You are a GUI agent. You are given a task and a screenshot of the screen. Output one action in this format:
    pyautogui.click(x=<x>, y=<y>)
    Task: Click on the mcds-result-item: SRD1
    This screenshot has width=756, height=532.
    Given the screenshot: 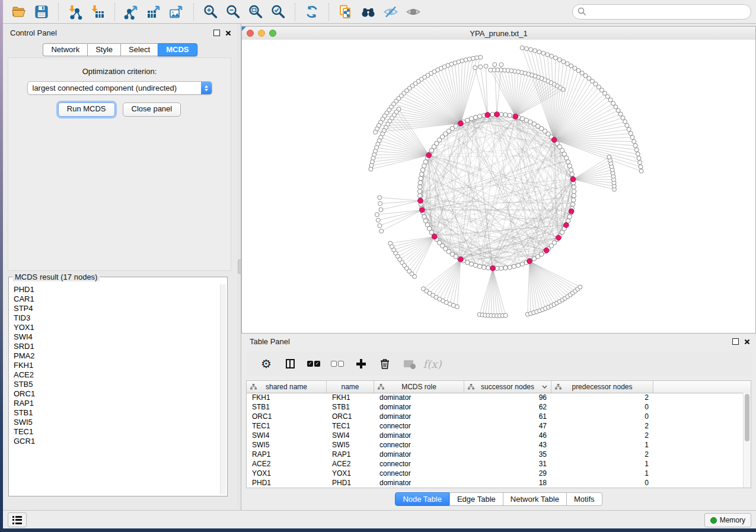 What is the action you would take?
    pyautogui.click(x=117, y=347)
    